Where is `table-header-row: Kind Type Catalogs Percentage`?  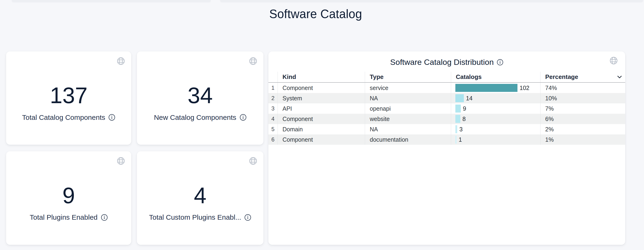
table-header-row: Kind Type Catalogs Percentage is located at coordinates (447, 77).